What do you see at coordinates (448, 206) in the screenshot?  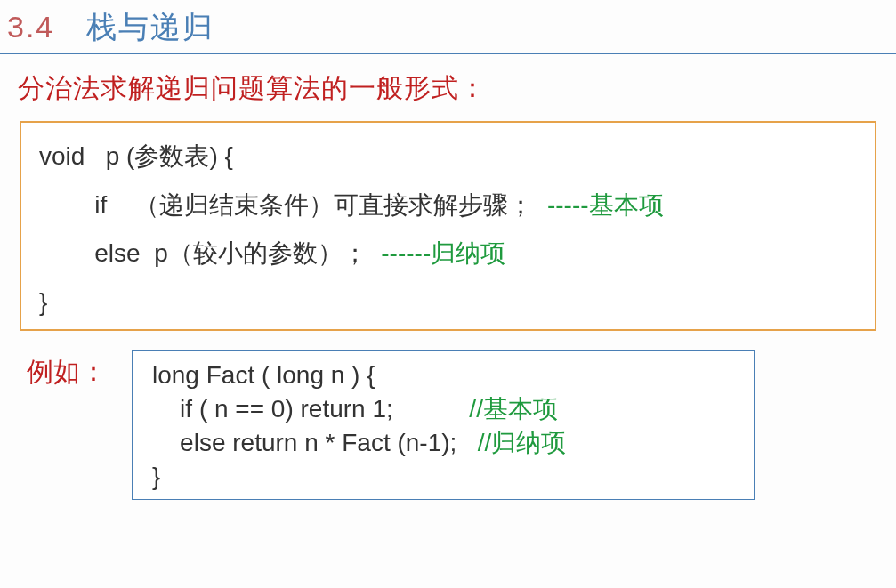 I see `pseudo-line-2: if （递归结束条件）可直接求解步骤； -----基本项` at bounding box center [448, 206].